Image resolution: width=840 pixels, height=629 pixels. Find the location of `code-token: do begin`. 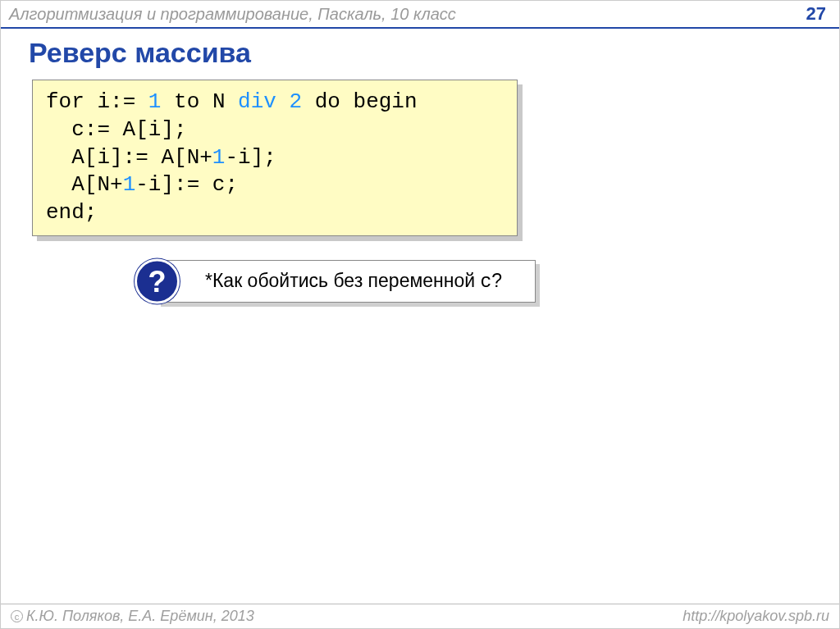

code-token: do begin is located at coordinates (359, 102).